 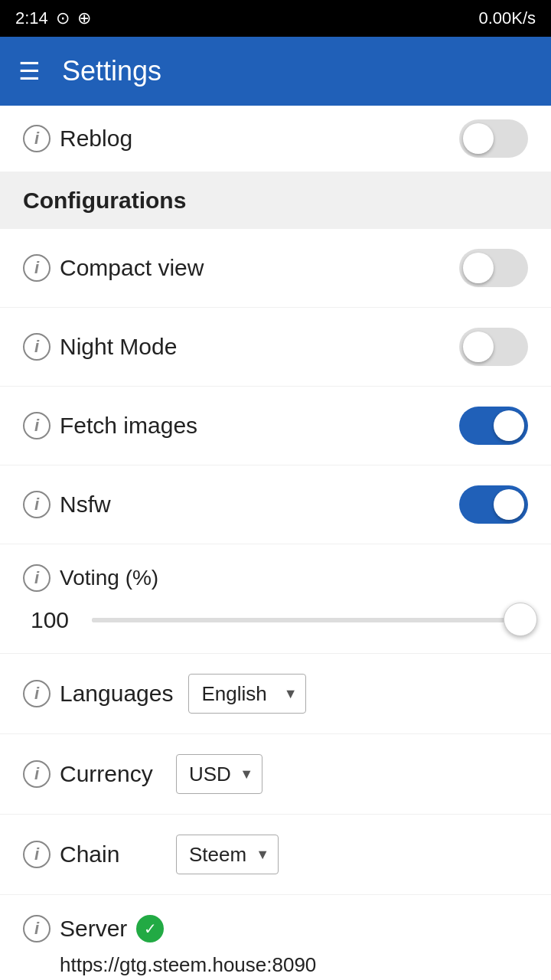 I want to click on voting-label-row: i Voting (%), so click(x=276, y=578).